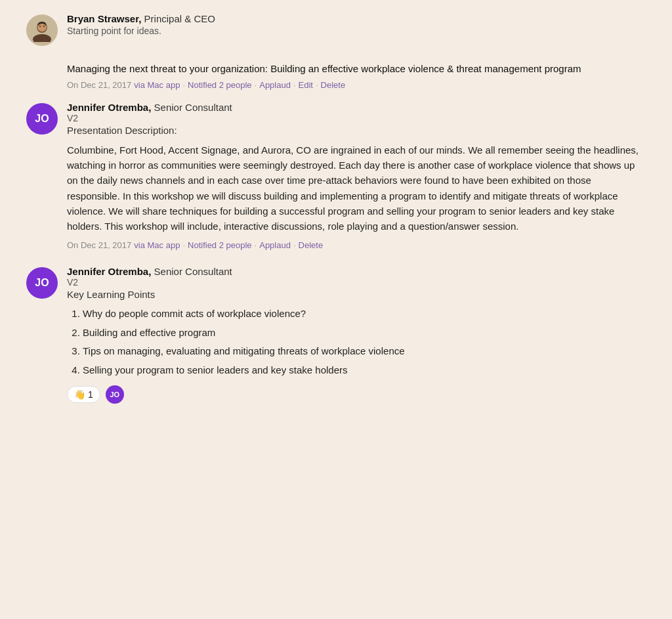 The image size is (672, 619). Describe the element at coordinates (356, 245) in the screenshot. I see `post2-meta: On Dec 21, 2017 via Mac app · Notified 2…` at that location.